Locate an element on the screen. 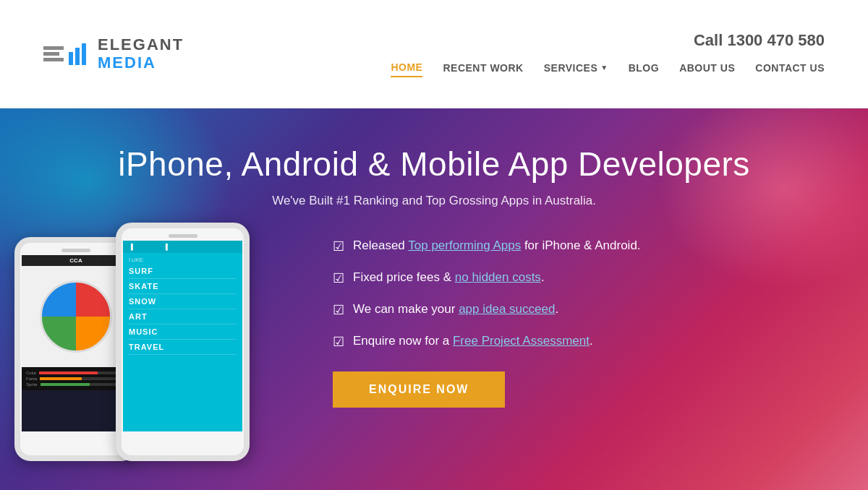 This screenshot has width=868, height=490. nav-contact-us: CONTACT US is located at coordinates (790, 69).